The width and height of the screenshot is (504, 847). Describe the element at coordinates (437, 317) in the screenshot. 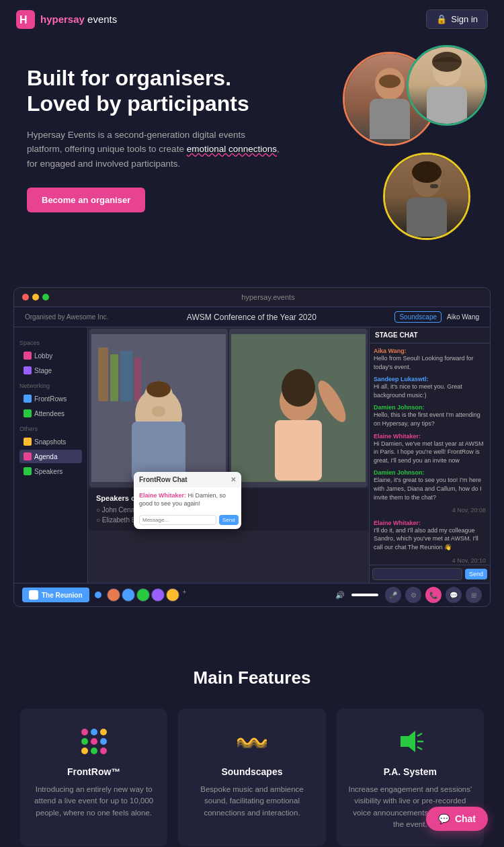

I see `header-controls: Soundscape Aiko Wang` at that location.